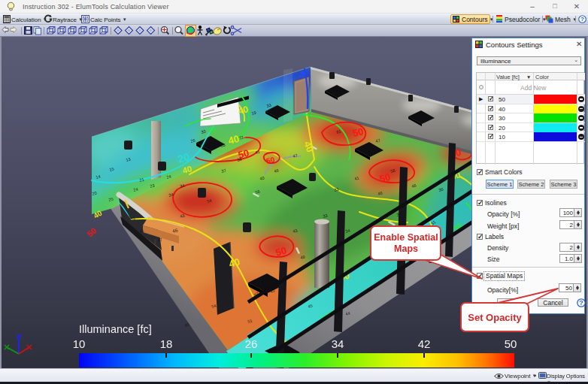  What do you see at coordinates (406, 237) in the screenshot?
I see `svg-text: Enable Spatial` at bounding box center [406, 237].